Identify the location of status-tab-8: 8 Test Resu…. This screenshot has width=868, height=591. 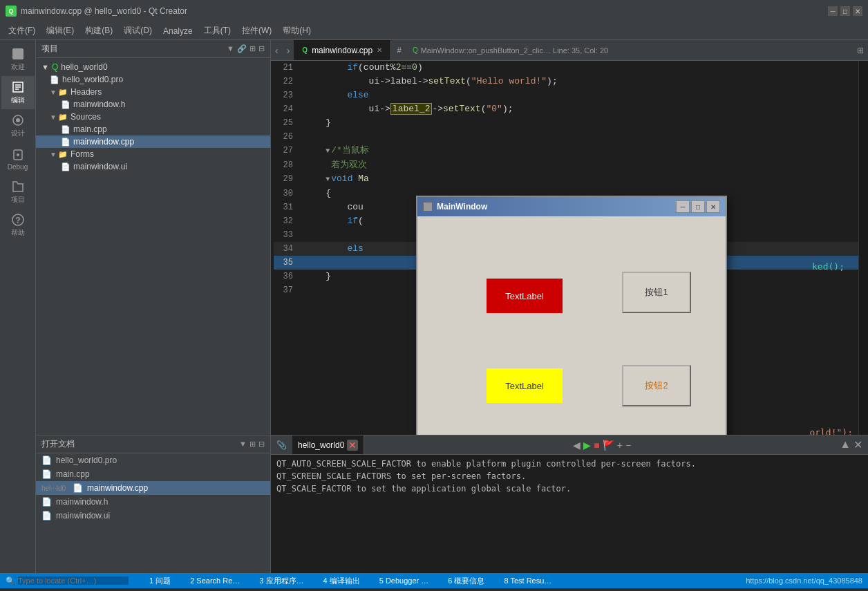
(528, 581).